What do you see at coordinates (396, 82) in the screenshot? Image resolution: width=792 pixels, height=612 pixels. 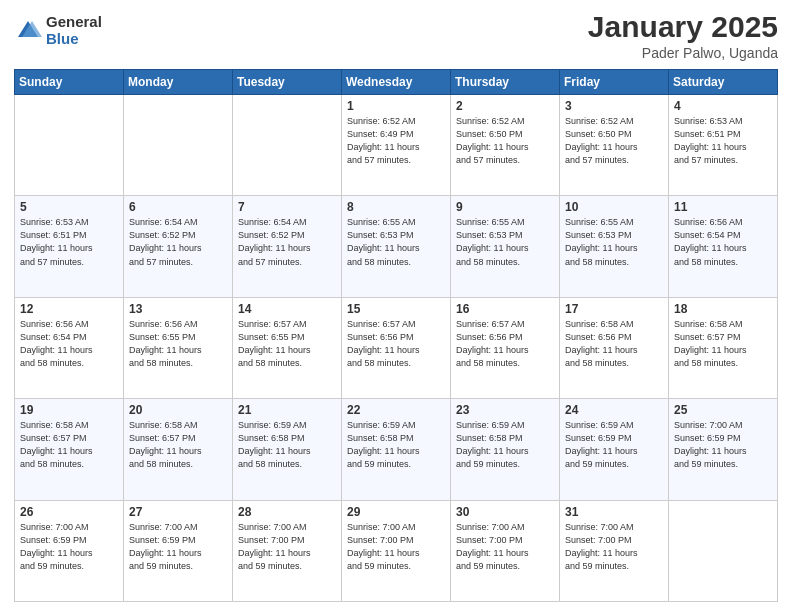 I see `calendar-header-row: SundayMondayTuesdayWednesdayThursdayFrid…` at bounding box center [396, 82].